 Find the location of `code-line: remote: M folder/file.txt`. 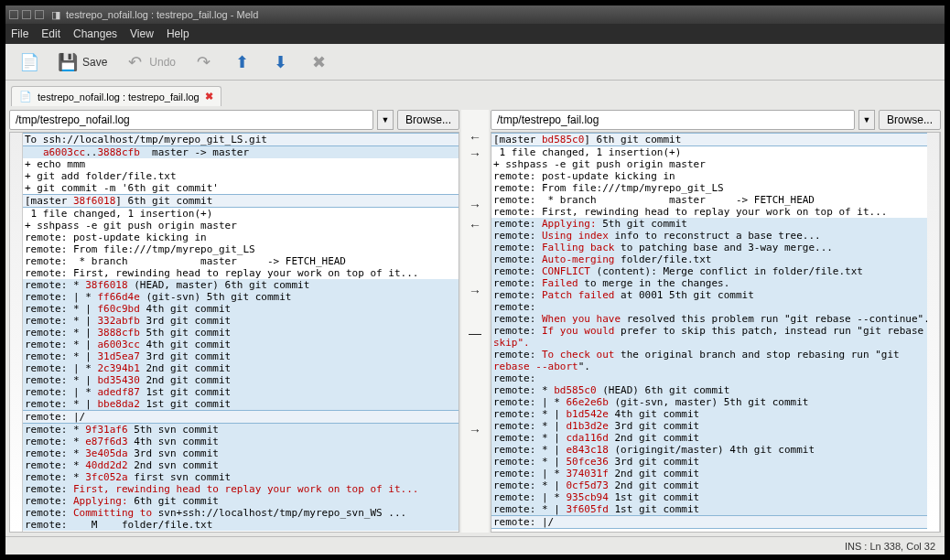

code-line: remote: M folder/file.txt is located at coordinates (241, 525).